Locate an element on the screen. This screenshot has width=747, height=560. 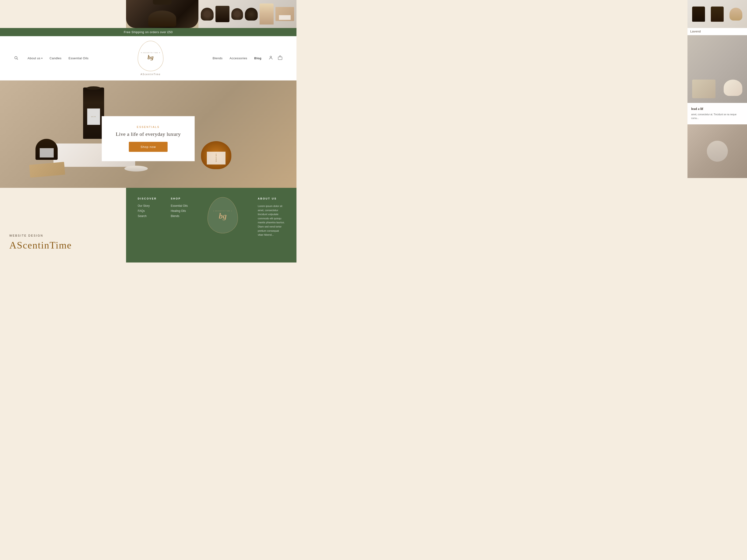
header-action-icons is located at coordinates (276, 58).